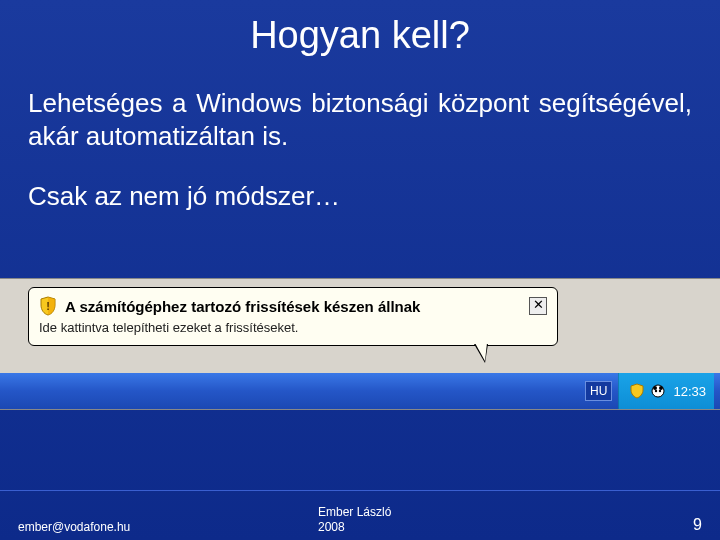 The image size is (720, 540). What do you see at coordinates (538, 306) in the screenshot?
I see `balloon-close-button: ✕` at bounding box center [538, 306].